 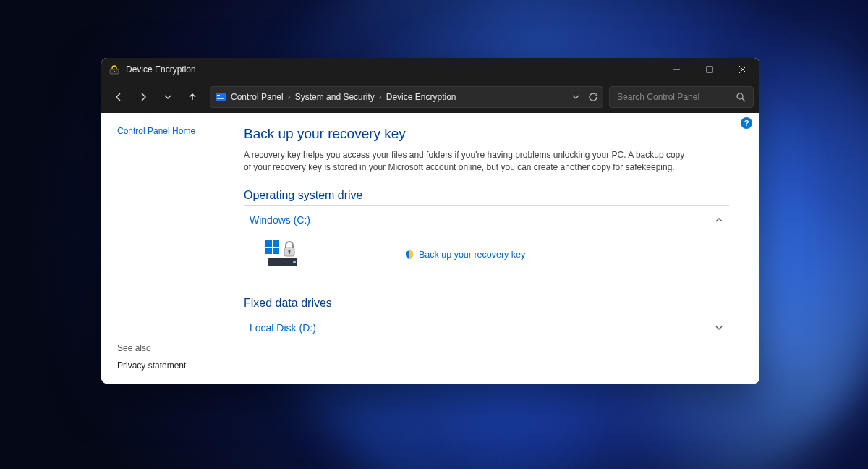 What do you see at coordinates (710, 69) in the screenshot?
I see `window-controls` at bounding box center [710, 69].